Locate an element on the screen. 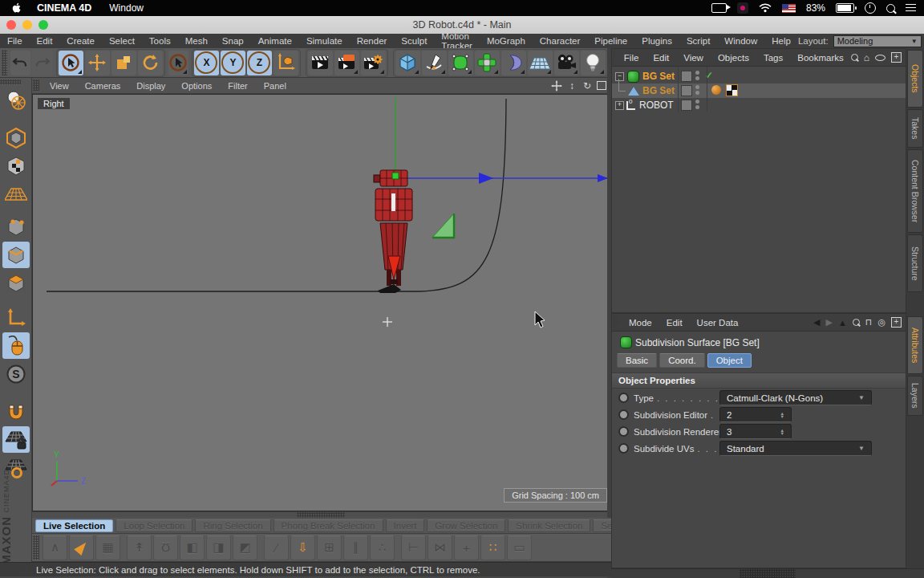 The height and width of the screenshot is (578, 924). loop-selection-button: Loop Selection is located at coordinates (154, 526).